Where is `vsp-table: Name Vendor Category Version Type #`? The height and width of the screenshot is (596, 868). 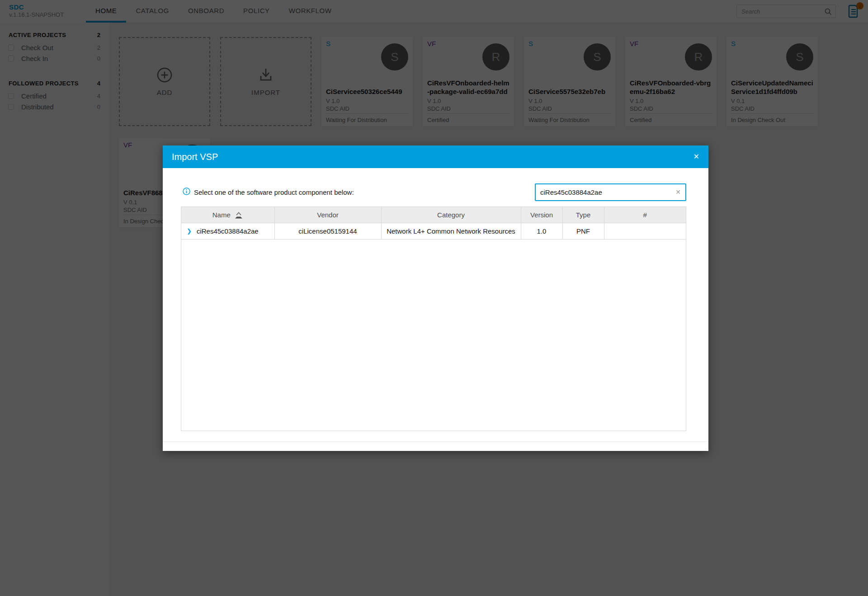
vsp-table: Name Vendor Category Version Type # is located at coordinates (434, 223).